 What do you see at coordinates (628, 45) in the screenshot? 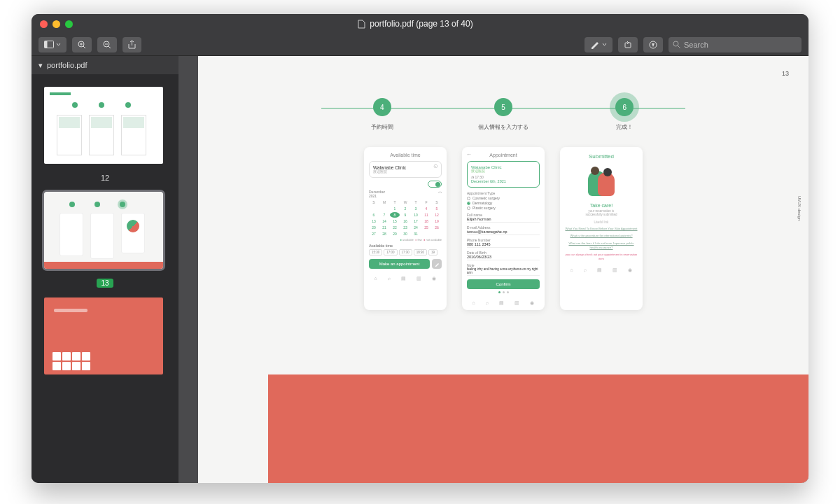
I see `rotate-button` at bounding box center [628, 45].